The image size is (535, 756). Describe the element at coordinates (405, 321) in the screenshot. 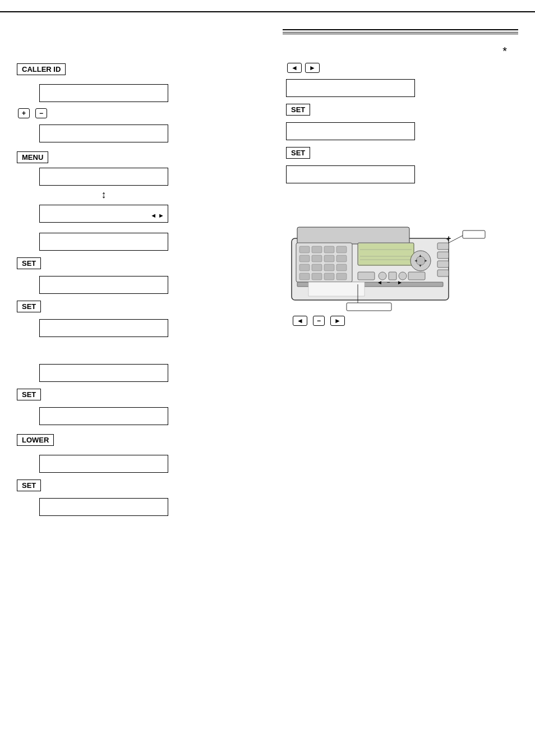

I see `fax-bottom-controls: ◄ − ►` at that location.